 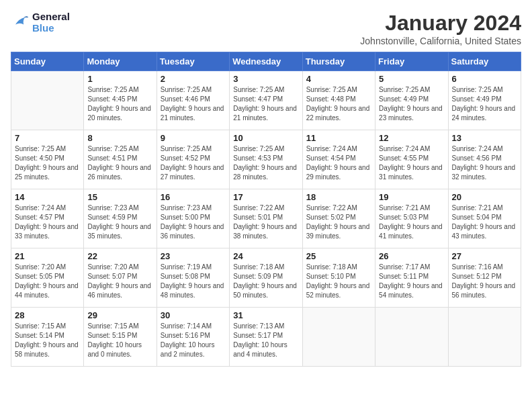 I want to click on day-info: Sunrise: 7:25 AMSunset: 4:51 PMDaylight:…, so click(x=120, y=163).